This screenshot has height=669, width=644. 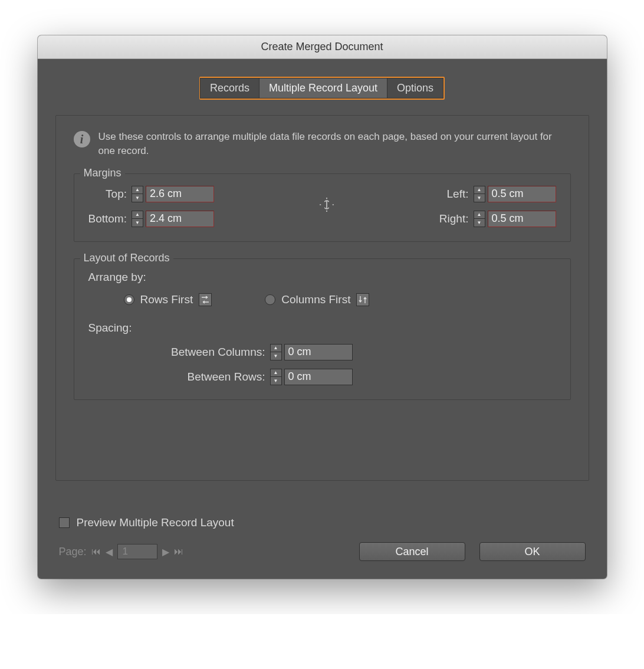 What do you see at coordinates (322, 206) in the screenshot?
I see `margins-body: Top: ▲ ▼ Bottom: ▲ ▼` at bounding box center [322, 206].